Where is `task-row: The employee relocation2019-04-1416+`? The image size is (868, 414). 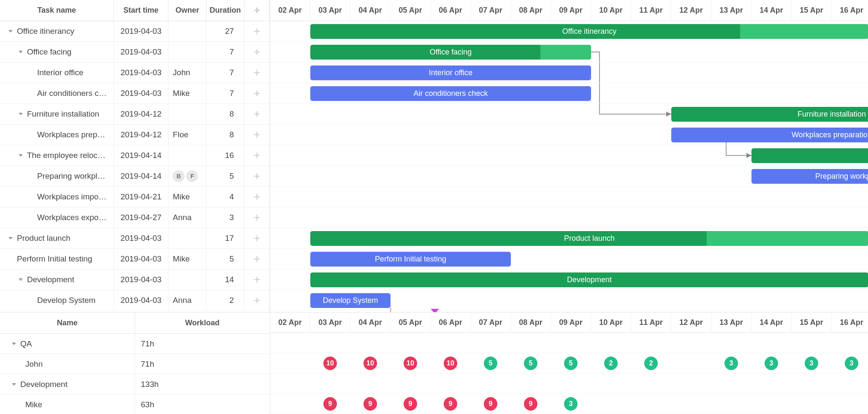
task-row: The employee relocation2019-04-1416+ is located at coordinates (135, 155).